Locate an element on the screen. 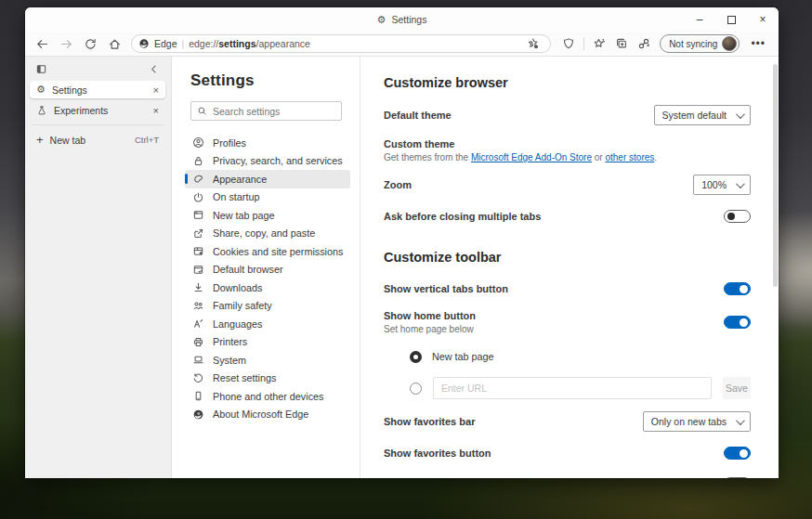 The image size is (812, 519). tab-label: Settings is located at coordinates (99, 90).